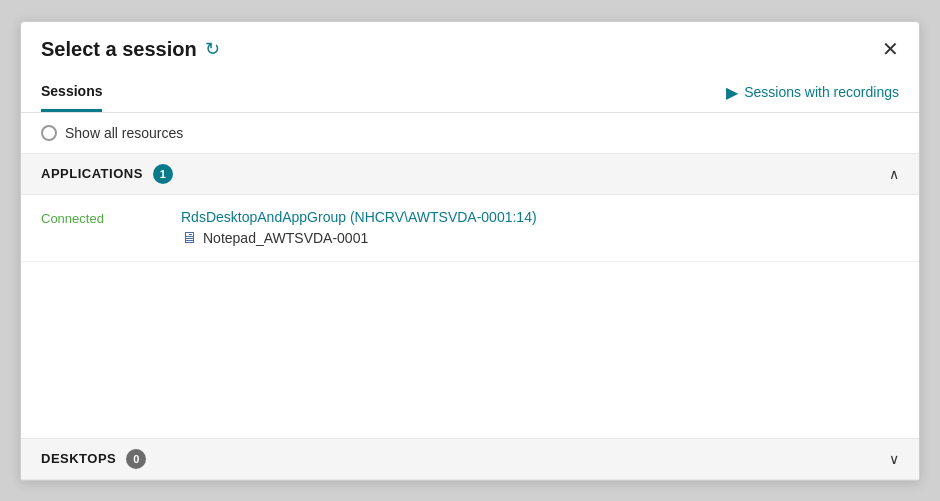  I want to click on desktops-title-group: DESKTOPS 0, so click(94, 459).